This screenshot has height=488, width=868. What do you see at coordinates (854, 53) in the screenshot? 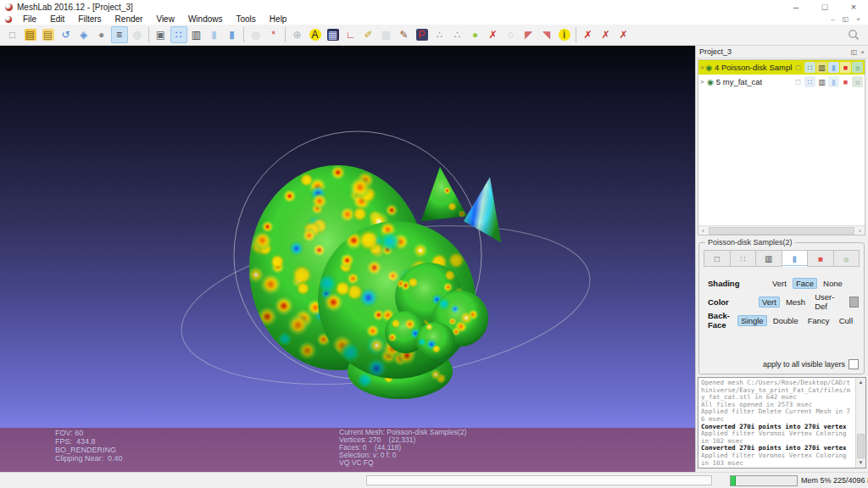
I see `dock-float-icon: ◱` at bounding box center [854, 53].